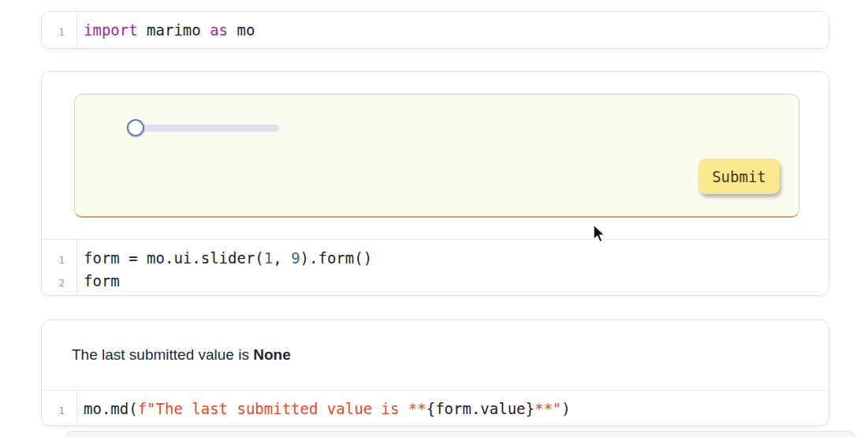 Image resolution: width=868 pixels, height=437 pixels. What do you see at coordinates (98, 281) in the screenshot?
I see `code-text: form` at bounding box center [98, 281].